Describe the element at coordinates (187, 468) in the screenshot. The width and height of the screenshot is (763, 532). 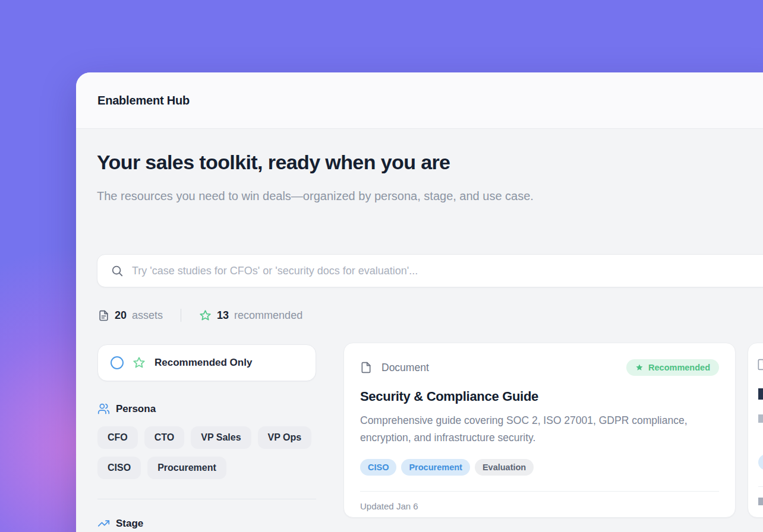
I see `persona-chip-procurement: Procurement` at that location.